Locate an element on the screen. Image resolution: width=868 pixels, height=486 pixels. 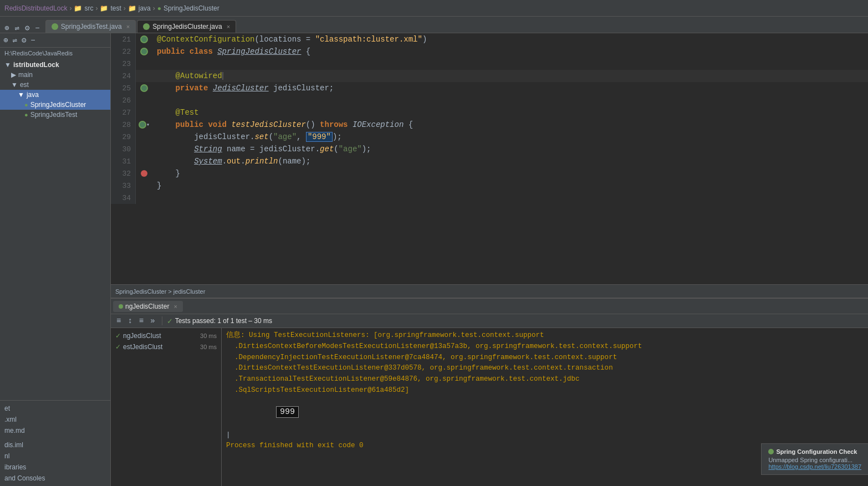
tab-springjediscluster: SpringJedisCluster.java × is located at coordinates (186, 27).